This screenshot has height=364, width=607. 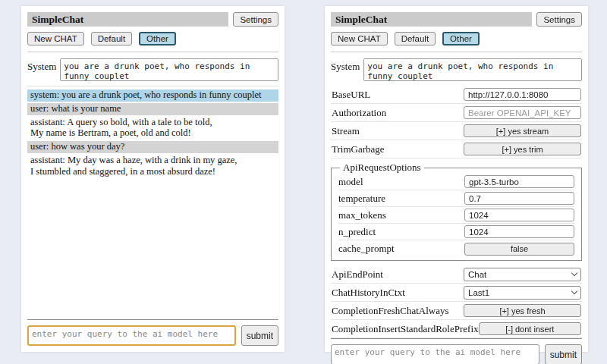 I want to click on chat-history-in-ctxt-label: ChatHistoryInCtxt, so click(x=369, y=293).